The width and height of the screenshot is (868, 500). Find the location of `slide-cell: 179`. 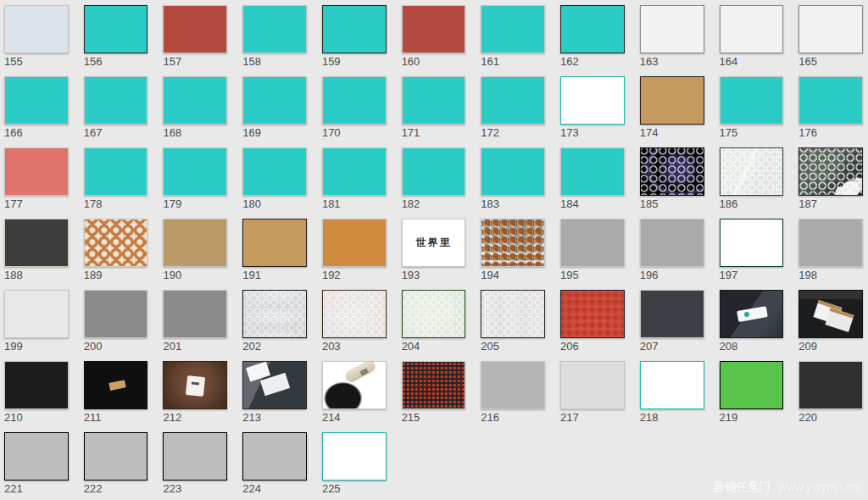

slide-cell: 179 is located at coordinates (195, 179).